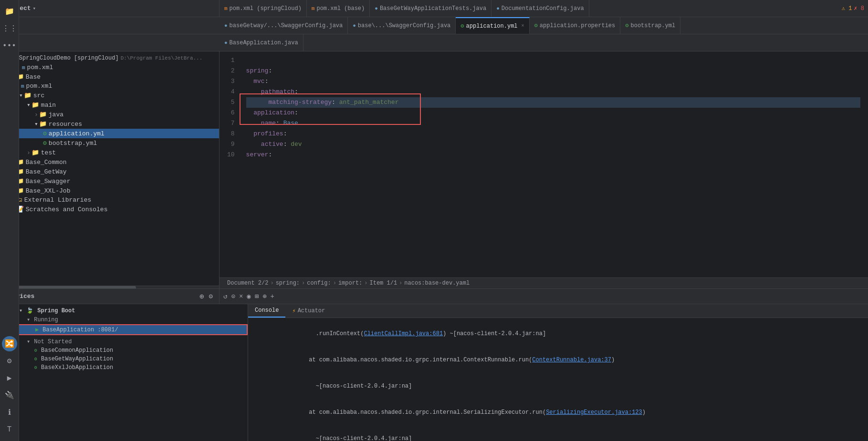 The width and height of the screenshot is (868, 441). What do you see at coordinates (132, 373) in the screenshot?
I see `services-tree: ▾ 🍃 Spring Boot ▾ Running ▶ BaseApp` at bounding box center [132, 373].